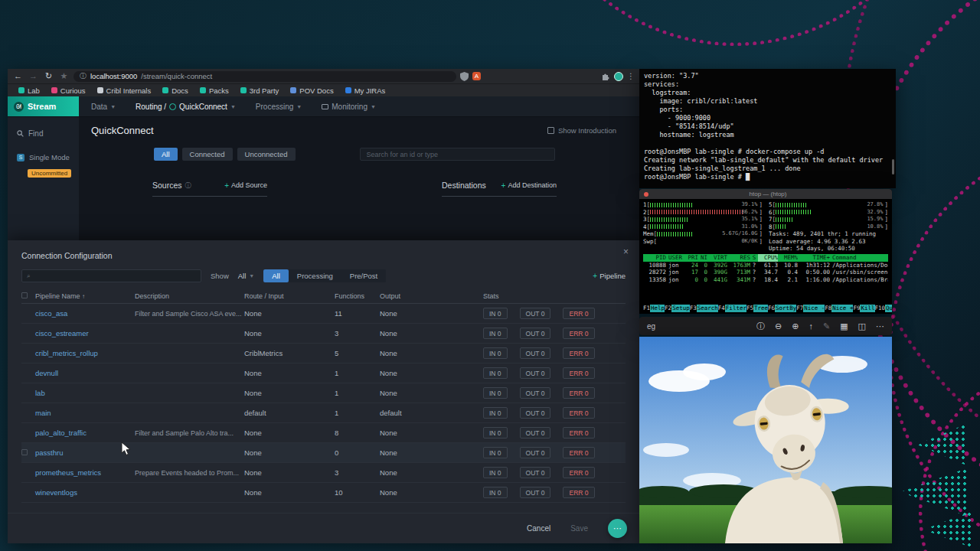 The width and height of the screenshot is (980, 551). What do you see at coordinates (28, 453) in the screenshot?
I see `row-checkbox` at bounding box center [28, 453].